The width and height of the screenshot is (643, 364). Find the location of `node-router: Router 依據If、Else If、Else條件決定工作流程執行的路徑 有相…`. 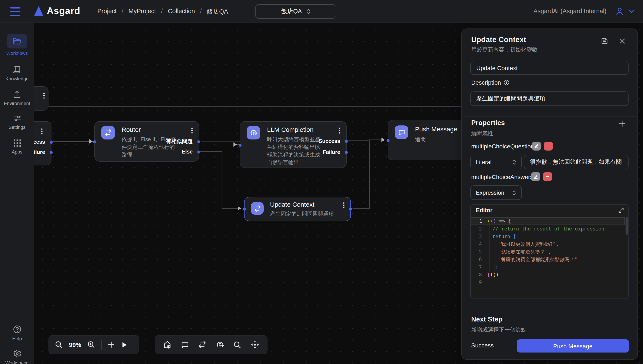

node-router: Router 依據If、Else If、Else條件決定工作流程執行的路徑 有相… is located at coordinates (147, 142).